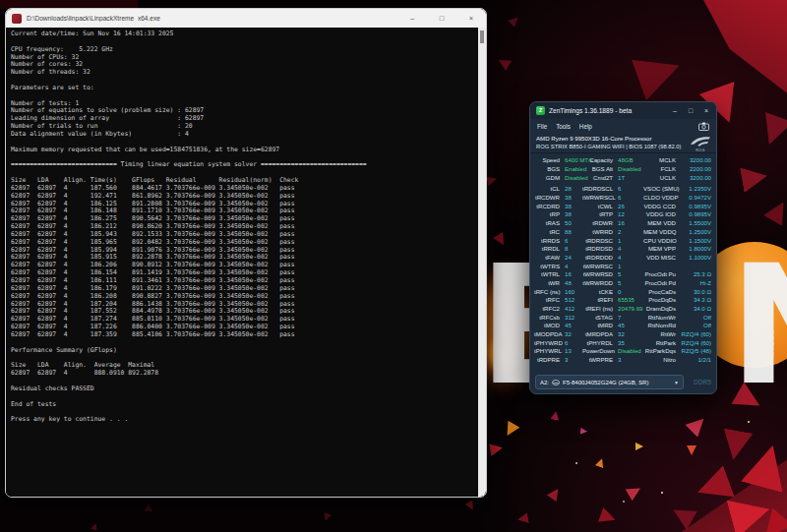  I want to click on zentimings-titlebar: Z ZenTimings 1.36.1889 - beta – □ ×, so click(624, 110).